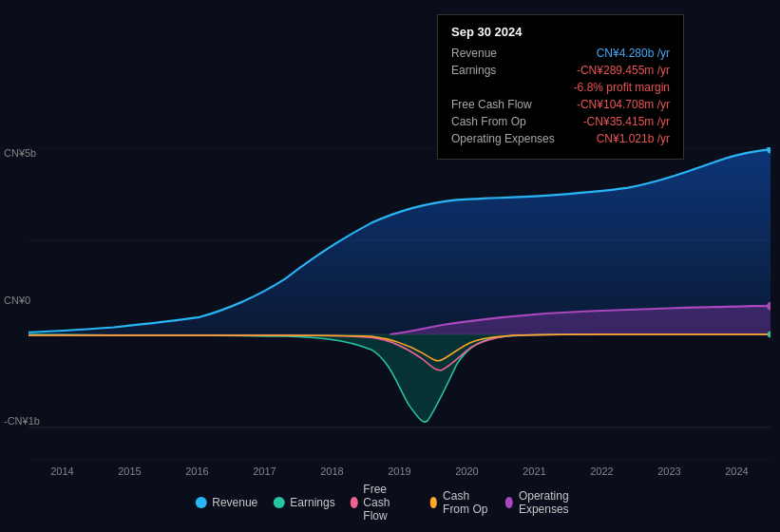 The width and height of the screenshot is (780, 532). Describe the element at coordinates (200, 503) in the screenshot. I see `legend-dot-revenue` at that location.